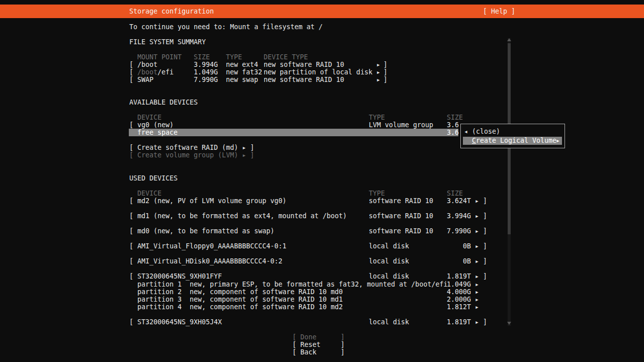 The image size is (644, 362). I want to click on available-row-free-space-selected: free space 3.6, so click(294, 133).